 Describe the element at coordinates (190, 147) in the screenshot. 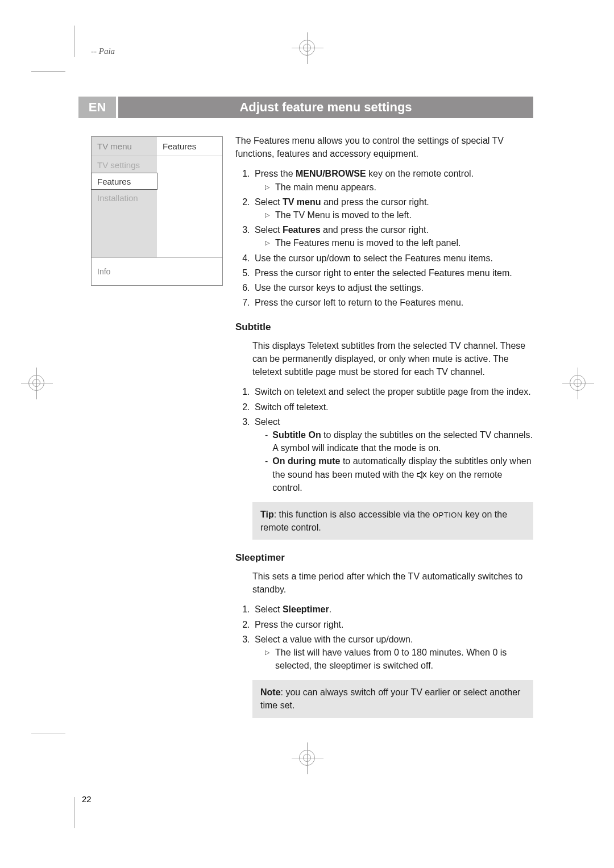

I see `menu-header-right: Features` at that location.